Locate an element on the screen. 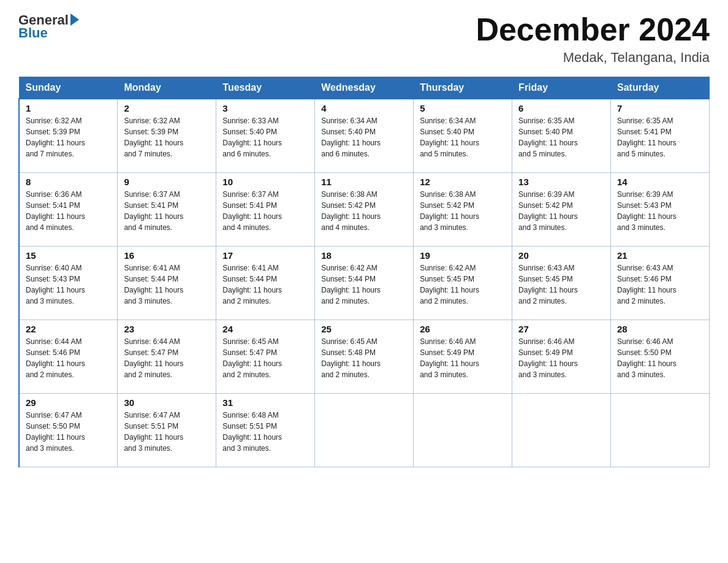  day-number: 25 is located at coordinates (364, 329).